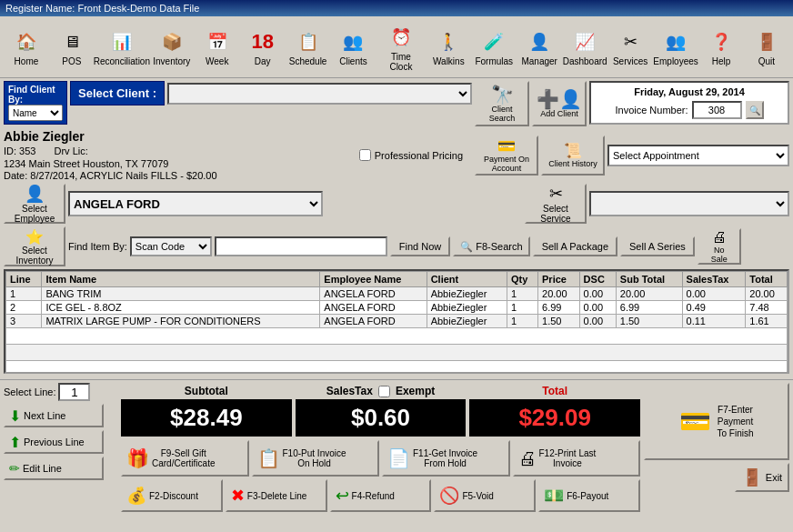  I want to click on f10-button: 📋 F10-Put InvoiceOn Hold, so click(316, 458).